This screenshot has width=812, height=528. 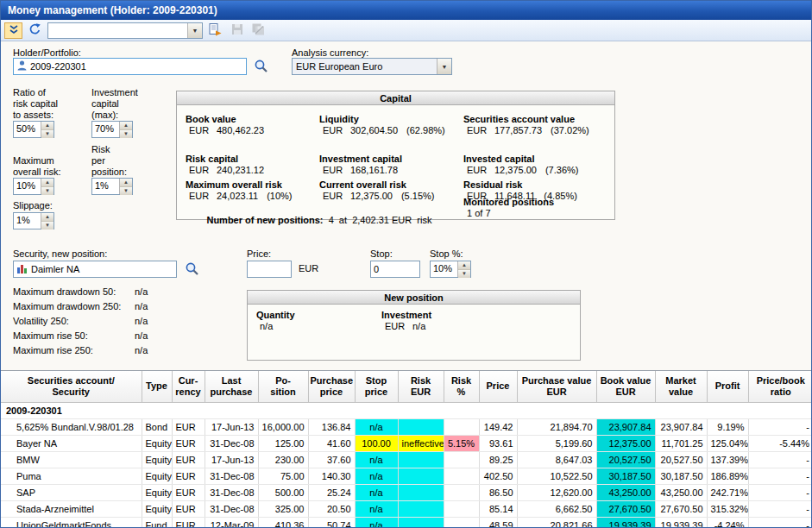 I want to click on table-cell: 137.39%, so click(x=727, y=459).